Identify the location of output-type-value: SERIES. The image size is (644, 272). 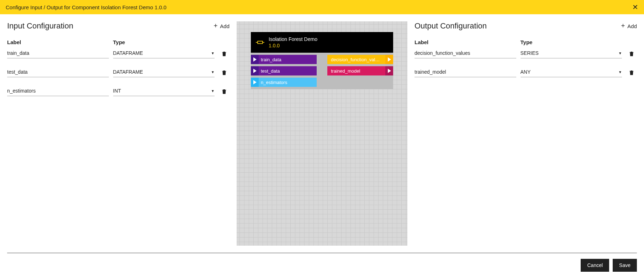
(529, 53).